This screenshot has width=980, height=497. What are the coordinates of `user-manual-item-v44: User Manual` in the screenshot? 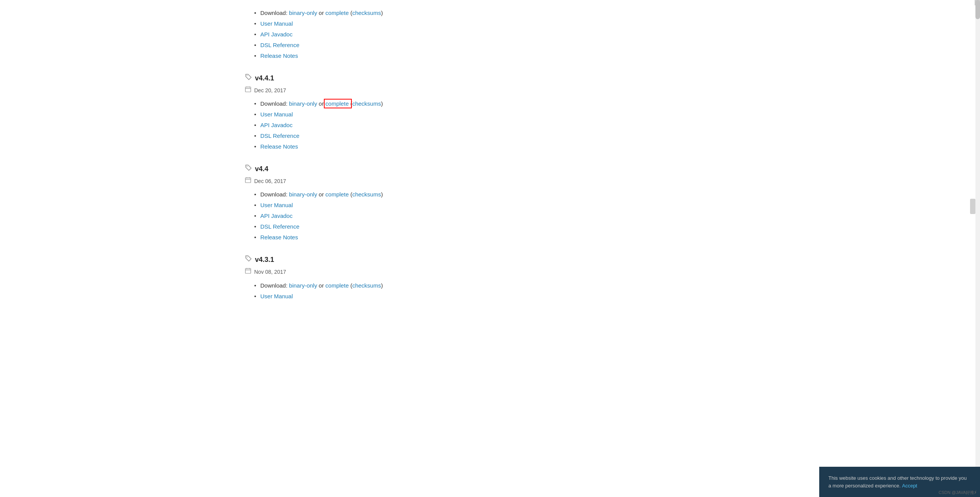 It's located at (498, 205).